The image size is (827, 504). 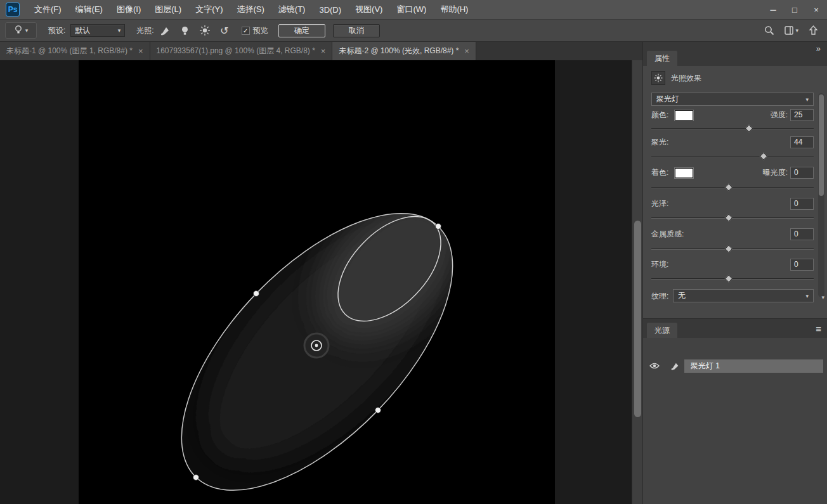 I want to click on collapse-panels-icon: », so click(x=818, y=48).